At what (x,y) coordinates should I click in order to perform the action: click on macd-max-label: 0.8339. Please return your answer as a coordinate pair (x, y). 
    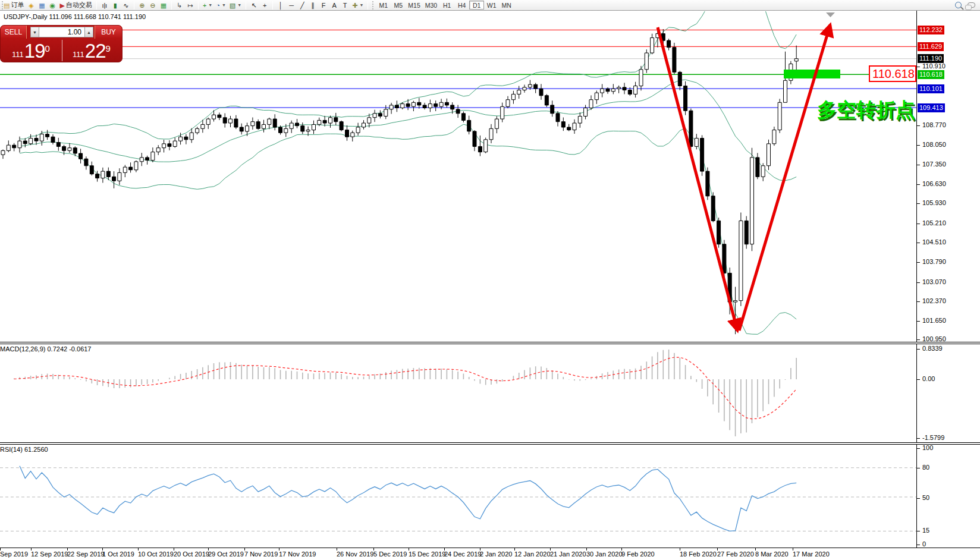
    Looking at the image, I should click on (932, 348).